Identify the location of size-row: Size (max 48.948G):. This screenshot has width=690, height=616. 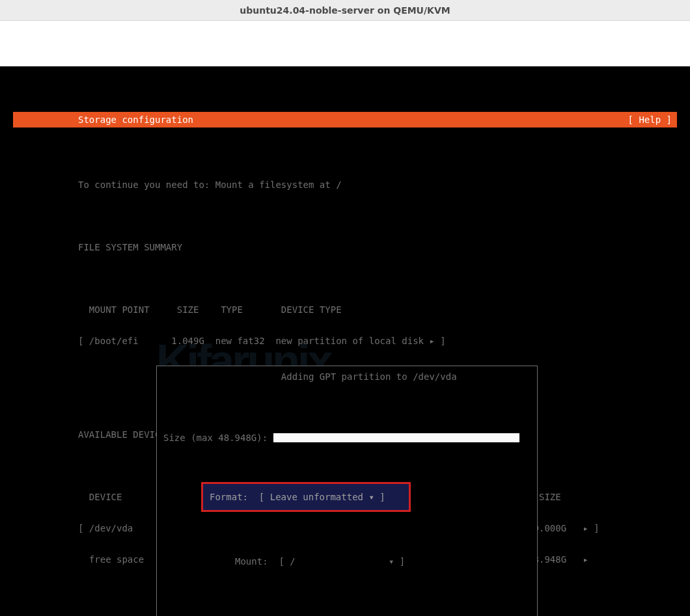
(347, 438).